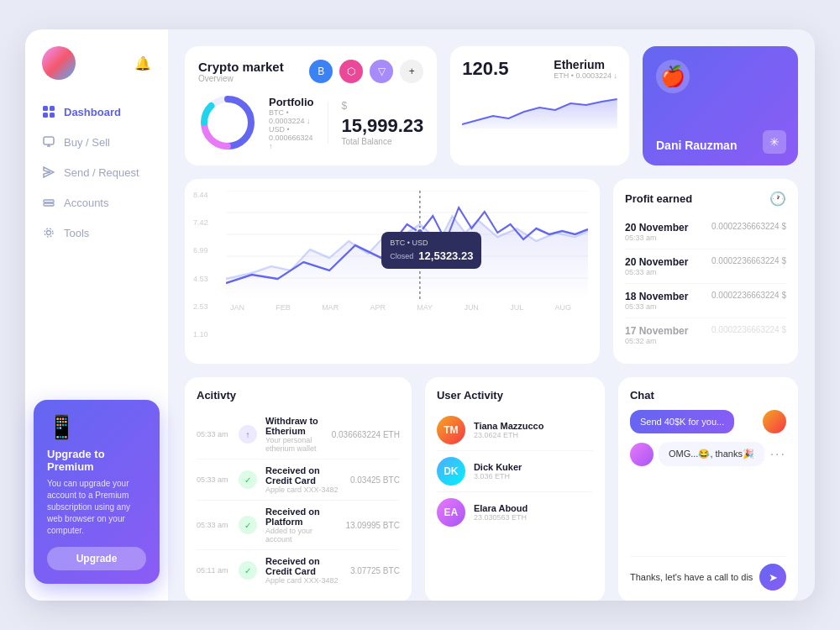  I want to click on upgrade-button: Upgrade, so click(97, 559).